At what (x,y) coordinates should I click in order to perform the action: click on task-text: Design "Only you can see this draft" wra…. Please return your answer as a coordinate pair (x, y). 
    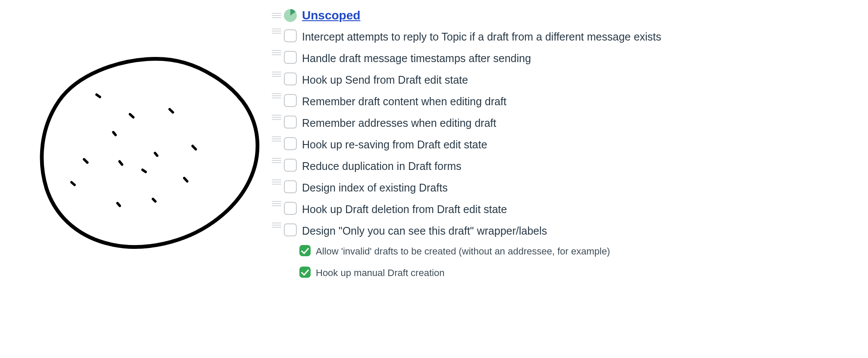
    Looking at the image, I should click on (425, 230).